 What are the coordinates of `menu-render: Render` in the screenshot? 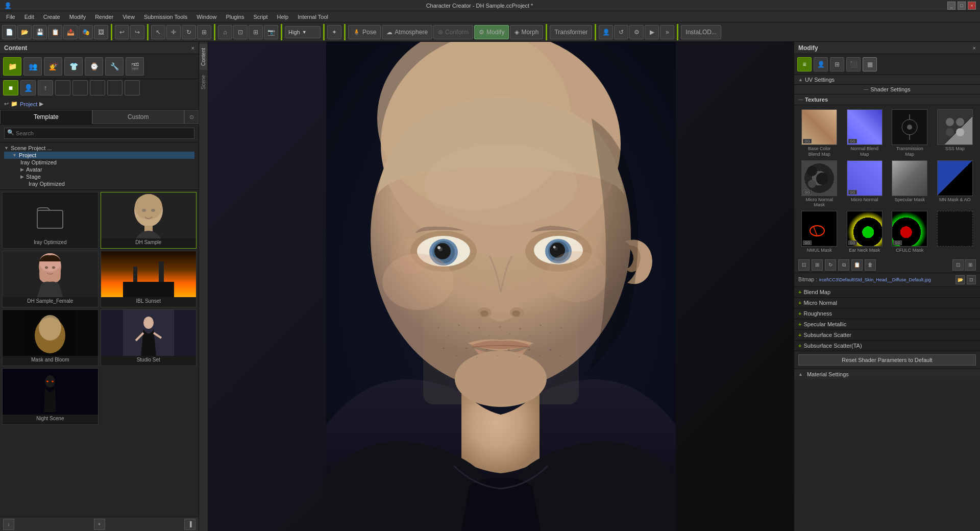 It's located at (104, 17).